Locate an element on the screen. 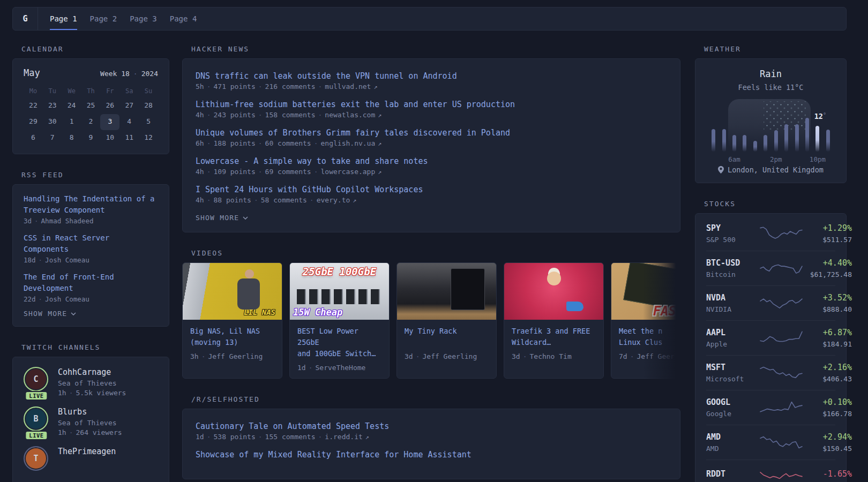 Image resolution: width=868 pixels, height=482 pixels. video-thumbnail: LIL NAS is located at coordinates (233, 291).